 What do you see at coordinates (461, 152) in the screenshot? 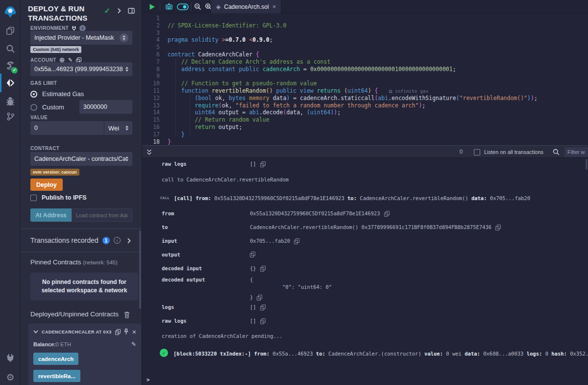
I see `listen-count: 0` at bounding box center [461, 152].